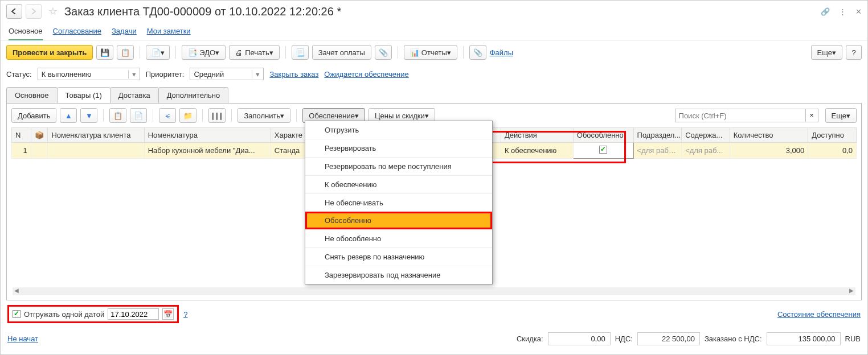  Describe the element at coordinates (399, 238) in the screenshot. I see `mi-not-separate: Не обособленно` at that location.